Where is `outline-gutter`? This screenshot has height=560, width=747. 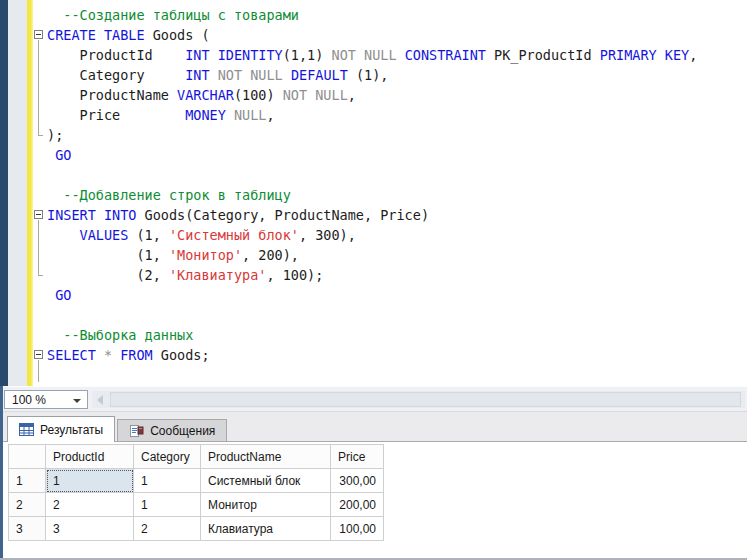 outline-gutter is located at coordinates (40, 193).